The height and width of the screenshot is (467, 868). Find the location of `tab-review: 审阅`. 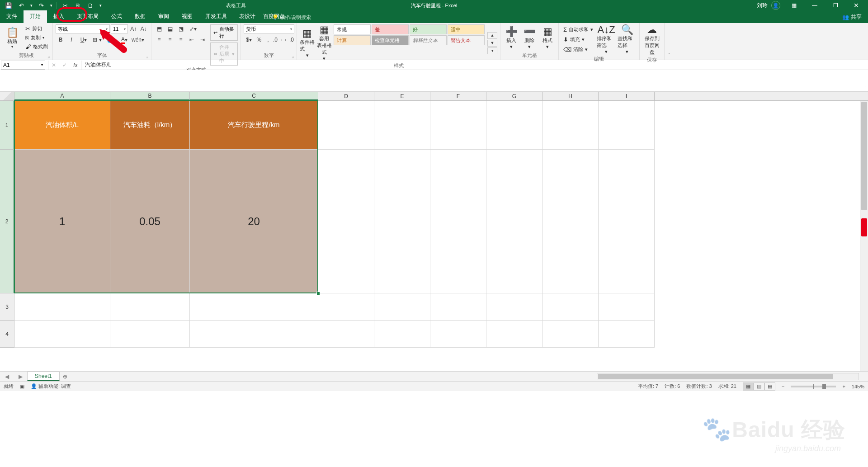

tab-review: 审阅 is located at coordinates (164, 17).